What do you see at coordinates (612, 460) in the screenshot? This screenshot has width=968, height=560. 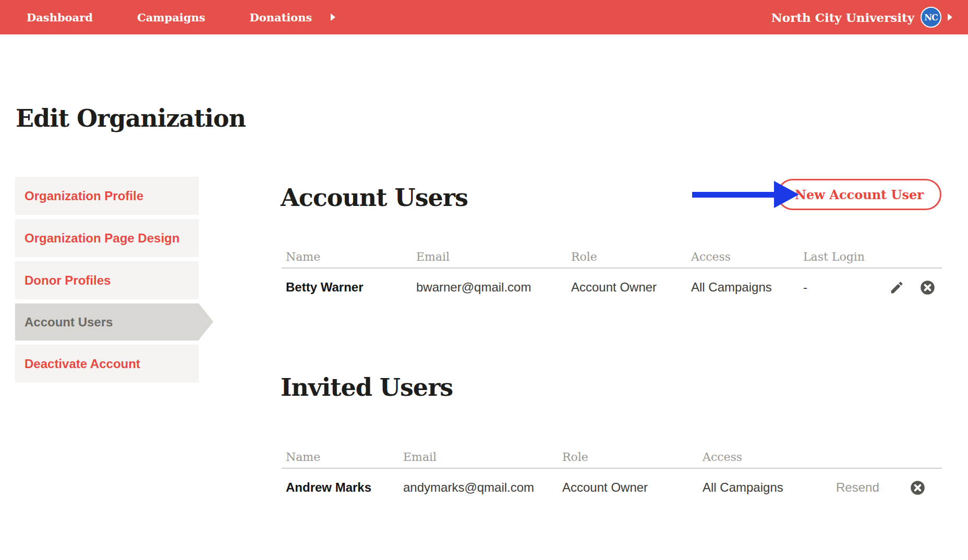 I see `invited-users-table-header: Name Email Role Access` at bounding box center [612, 460].